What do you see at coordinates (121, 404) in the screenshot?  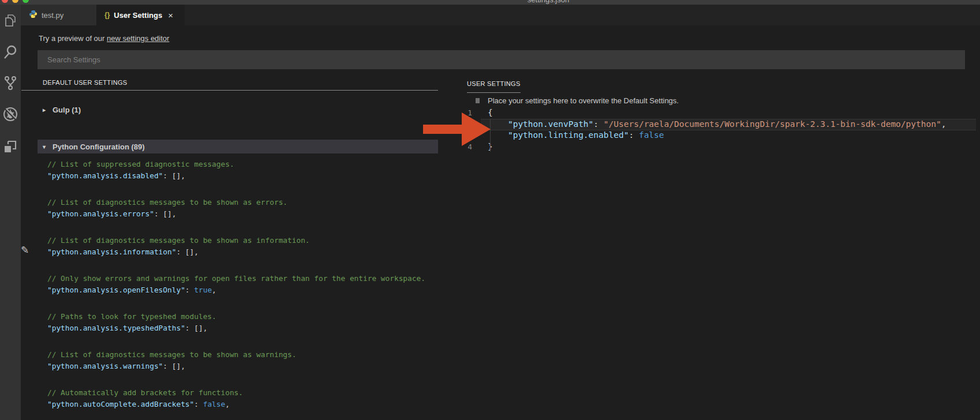 I see `code-token: "python.autoComplete.addBrackets"` at bounding box center [121, 404].